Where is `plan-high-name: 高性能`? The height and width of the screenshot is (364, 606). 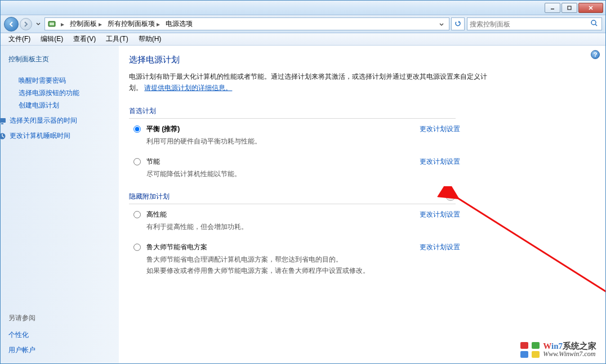 plan-high-name: 高性能 is located at coordinates (277, 215).